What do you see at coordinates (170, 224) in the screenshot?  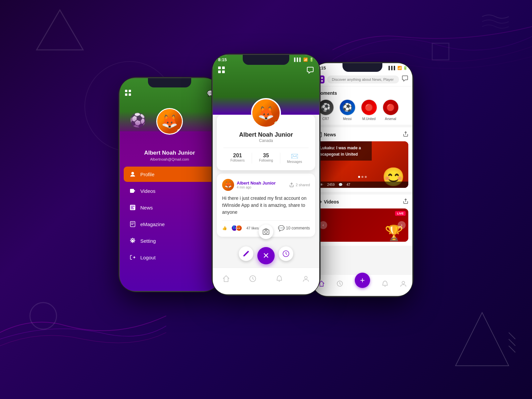 I see `menu-item-emagazine: eMagazine` at bounding box center [170, 224].